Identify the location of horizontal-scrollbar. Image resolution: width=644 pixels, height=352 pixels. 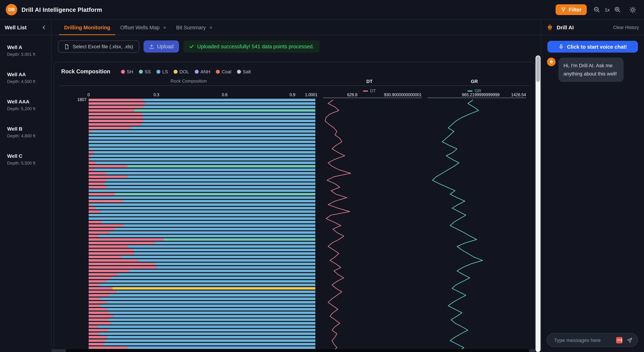
(294, 351).